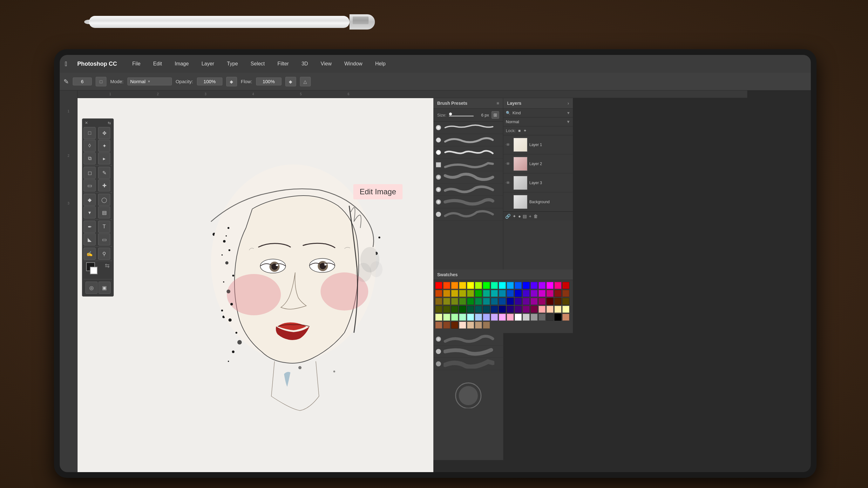 The height and width of the screenshot is (488, 868). What do you see at coordinates (104, 200) in the screenshot?
I see `dodge-tool: ◯` at bounding box center [104, 200].